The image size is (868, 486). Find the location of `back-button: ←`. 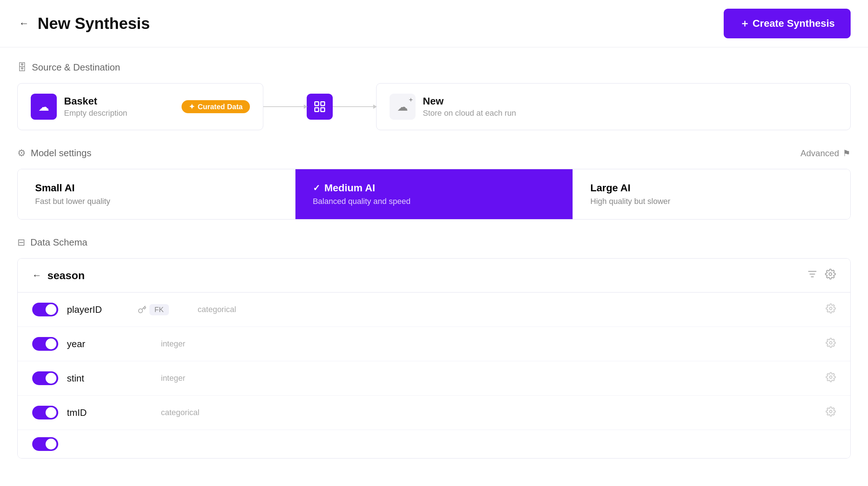

back-button: ← is located at coordinates (24, 24).